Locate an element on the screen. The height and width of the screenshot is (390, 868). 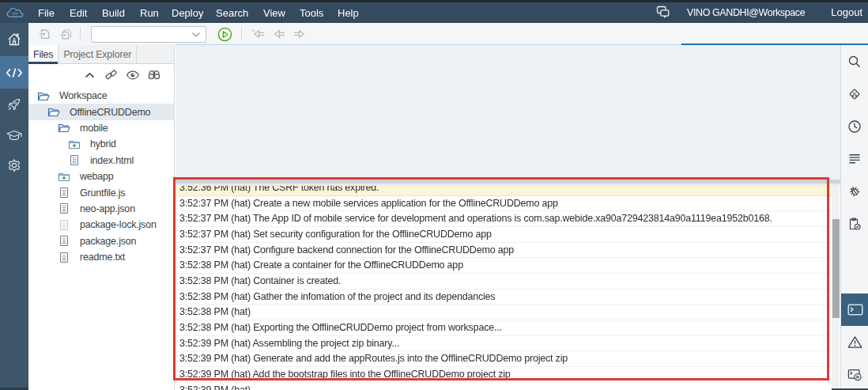
tree-item-label: readme.txt is located at coordinates (103, 257).